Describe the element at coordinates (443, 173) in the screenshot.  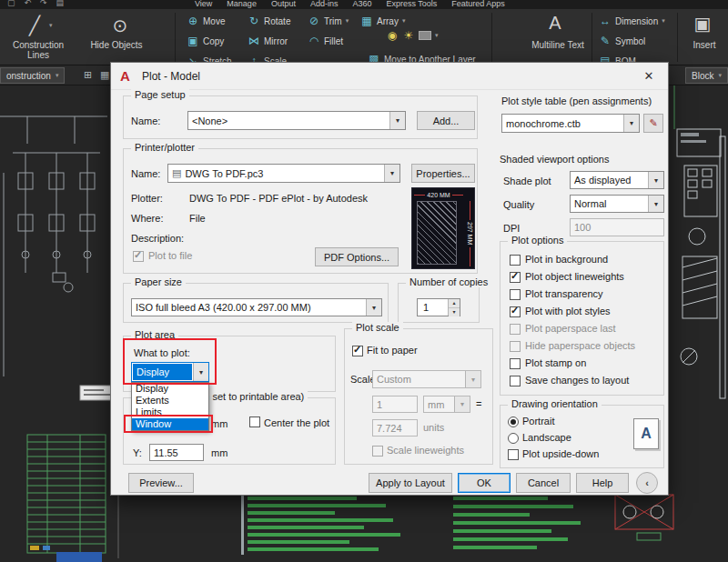
I see `properties-button: Properties...` at that location.